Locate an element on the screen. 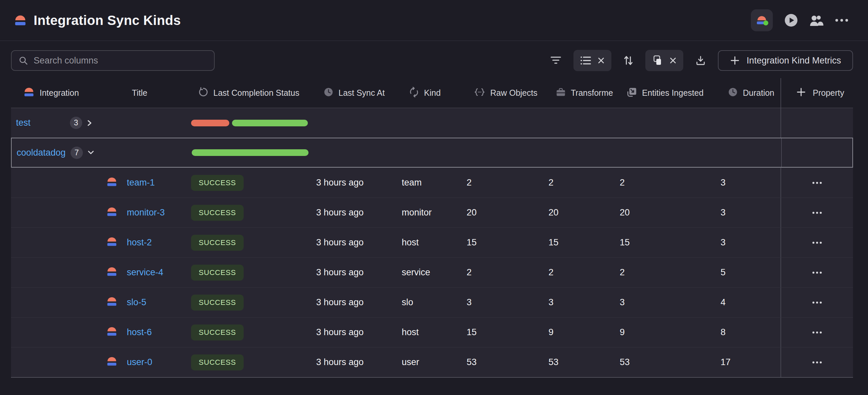 The image size is (868, 395). cell-entities-ingested: 3 is located at coordinates (670, 302).